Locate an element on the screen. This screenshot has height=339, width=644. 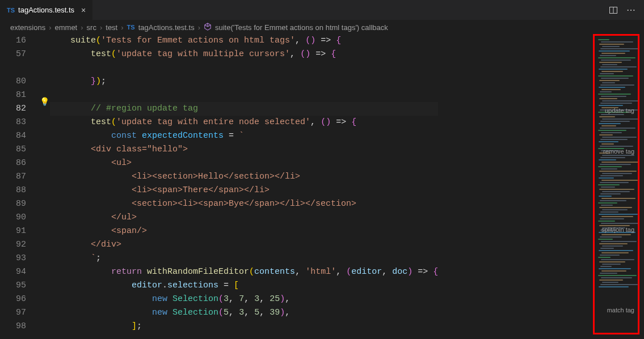
line-number: 85 is located at coordinates (13, 150).